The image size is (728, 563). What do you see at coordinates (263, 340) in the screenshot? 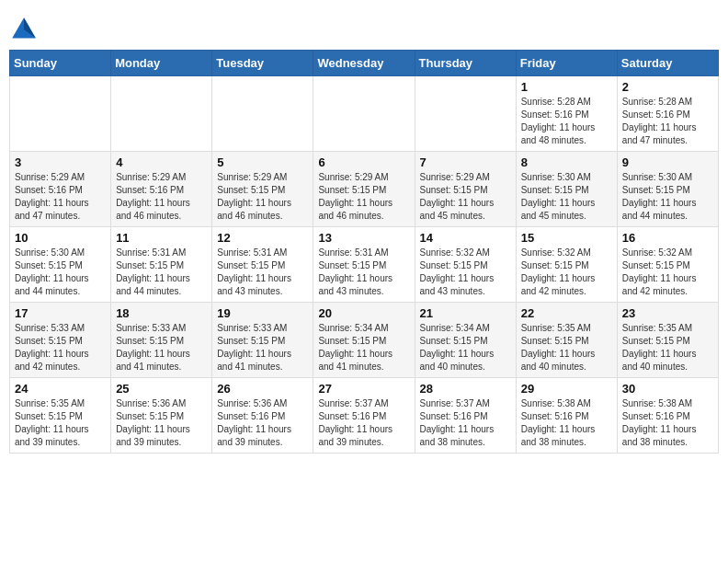
I see `calendar-cell: 19 Sunrise: 5:33 AMSunset: 5:15 PMDaylig…` at bounding box center [263, 340].